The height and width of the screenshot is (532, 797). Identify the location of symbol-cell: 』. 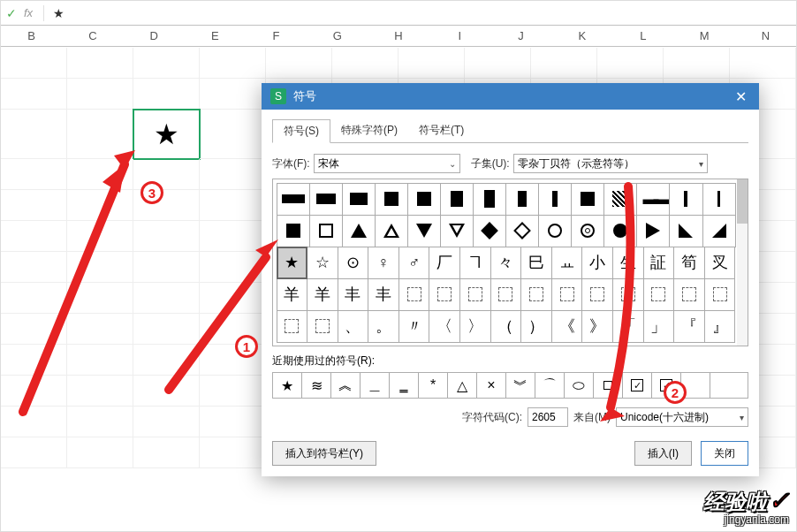
(720, 327).